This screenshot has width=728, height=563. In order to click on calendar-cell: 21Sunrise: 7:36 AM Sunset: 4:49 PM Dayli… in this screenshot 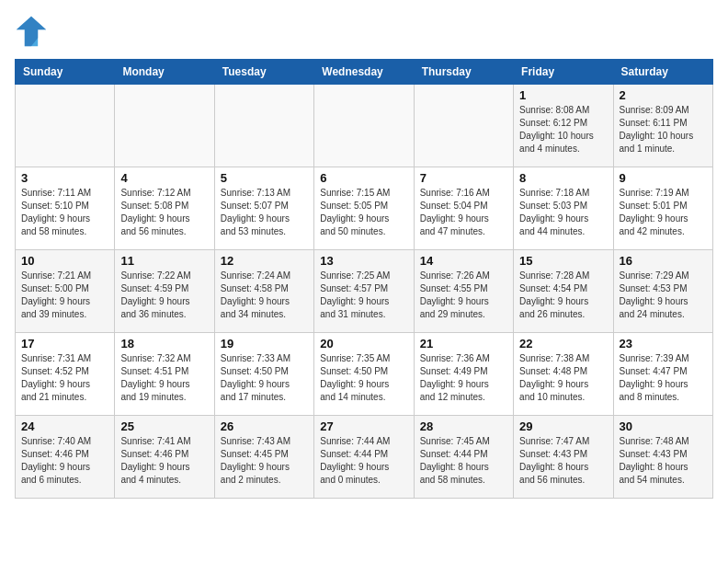, I will do `click(463, 374)`.